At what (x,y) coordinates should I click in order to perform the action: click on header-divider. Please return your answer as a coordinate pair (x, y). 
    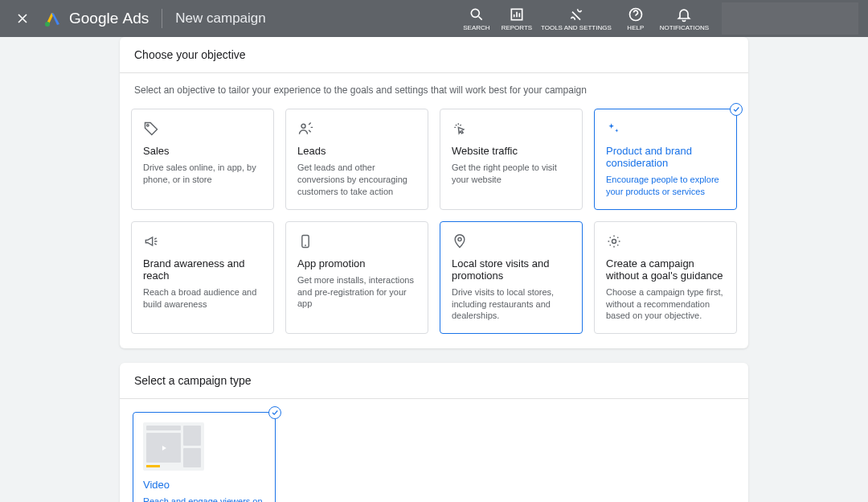
    Looking at the image, I should click on (162, 19).